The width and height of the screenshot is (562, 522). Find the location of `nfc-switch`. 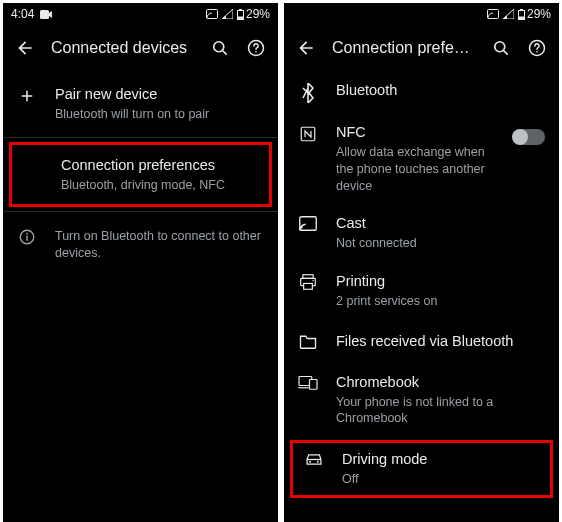

nfc-switch is located at coordinates (529, 137).